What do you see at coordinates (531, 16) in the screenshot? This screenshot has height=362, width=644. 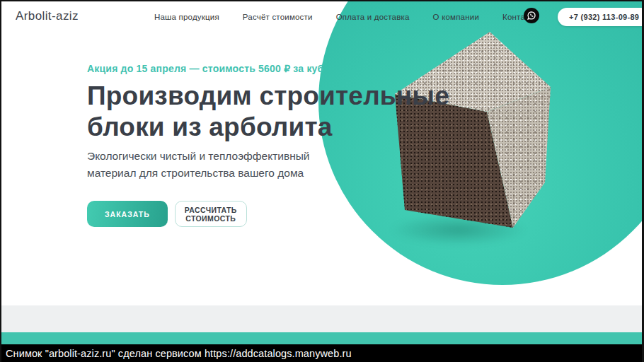 I see `whatsapp-icon` at bounding box center [531, 16].